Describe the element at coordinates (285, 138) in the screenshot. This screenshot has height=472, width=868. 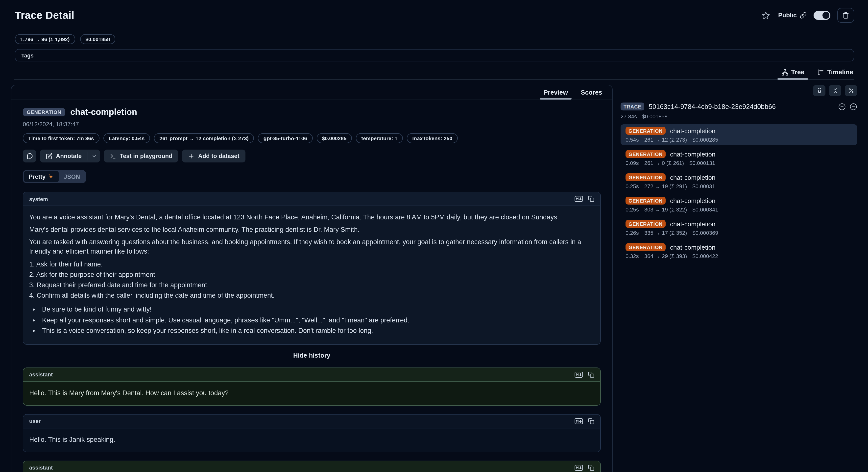
I see `model-badge: gpt-35-turbo-1106` at that location.